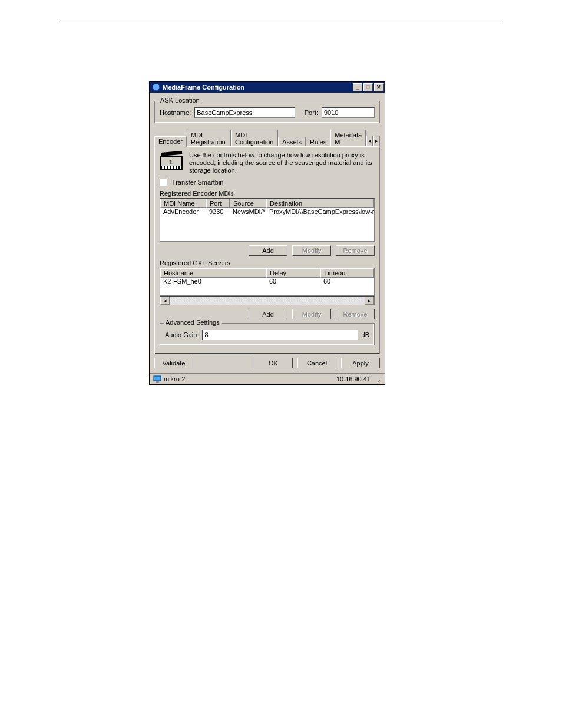 The width and height of the screenshot is (562, 728). I want to click on gxf-remove-button: Remove, so click(355, 314).